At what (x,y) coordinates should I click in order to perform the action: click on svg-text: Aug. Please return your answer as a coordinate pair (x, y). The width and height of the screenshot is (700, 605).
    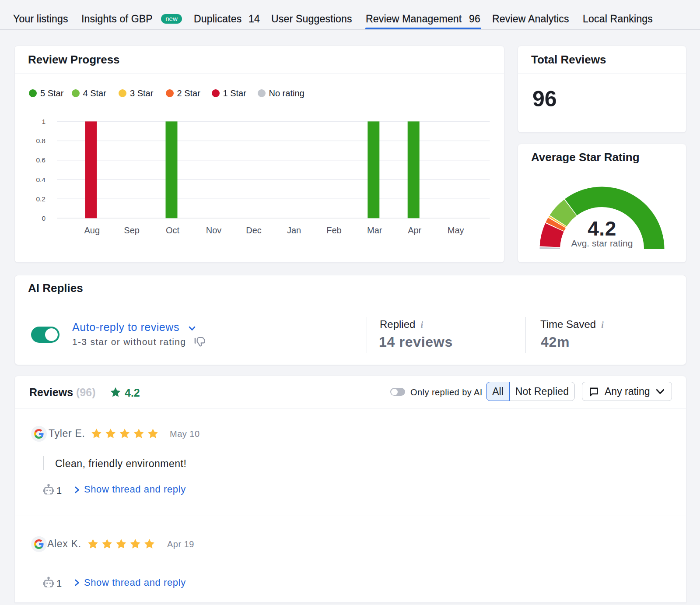
    Looking at the image, I should click on (92, 230).